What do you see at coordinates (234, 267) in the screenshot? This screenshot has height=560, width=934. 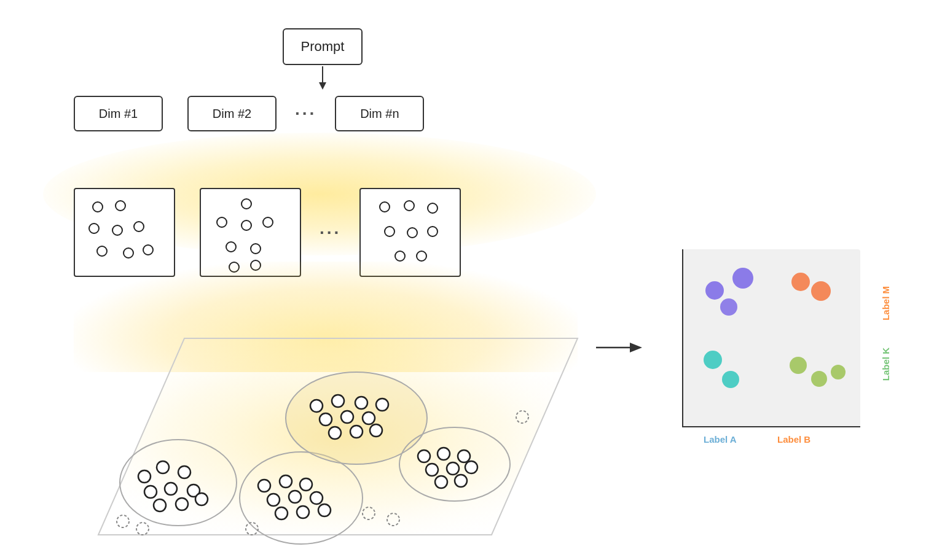 I see `sc2-c7` at bounding box center [234, 267].